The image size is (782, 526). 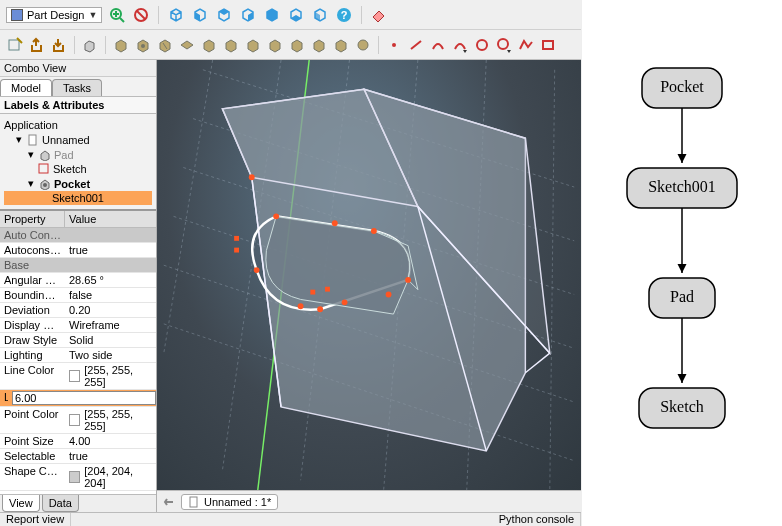 What do you see at coordinates (78, 250) in the screenshot?
I see `property-row: Autoconstr…true` at bounding box center [78, 250].